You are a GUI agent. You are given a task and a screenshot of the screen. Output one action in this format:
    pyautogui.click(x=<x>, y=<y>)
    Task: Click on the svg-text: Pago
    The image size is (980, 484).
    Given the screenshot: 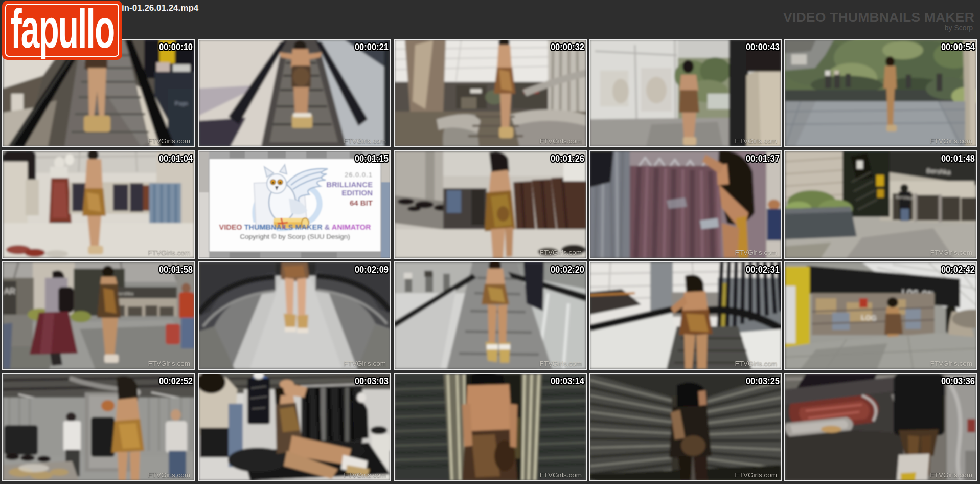 What is the action you would take?
    pyautogui.click(x=181, y=103)
    